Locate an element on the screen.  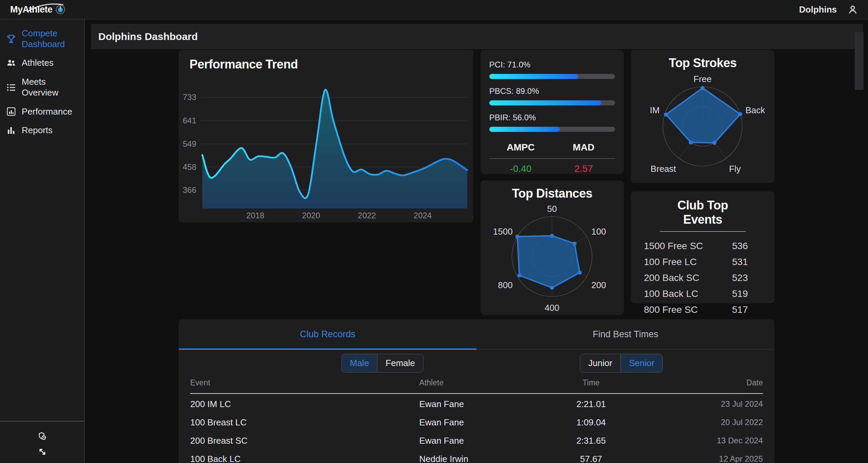
record-cell-time: 57.67 is located at coordinates (591, 458).